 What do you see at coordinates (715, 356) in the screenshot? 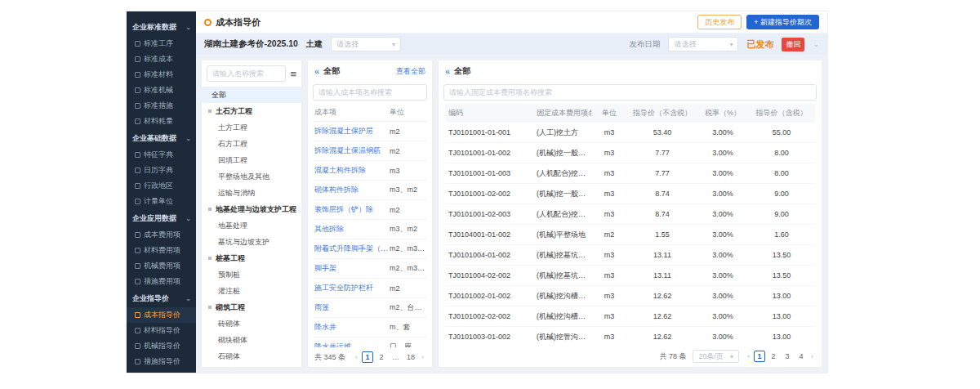
I see `page-size-select: 20条/页 ▾` at bounding box center [715, 356].